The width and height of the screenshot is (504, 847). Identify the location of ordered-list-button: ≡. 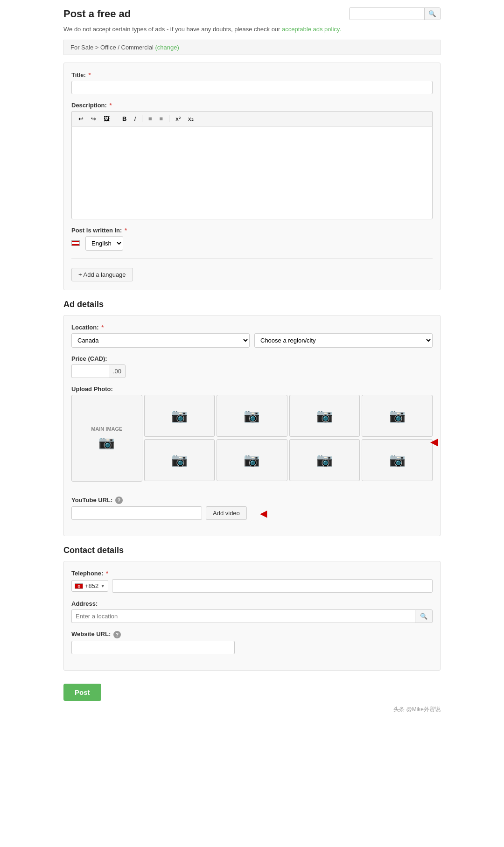
(161, 119).